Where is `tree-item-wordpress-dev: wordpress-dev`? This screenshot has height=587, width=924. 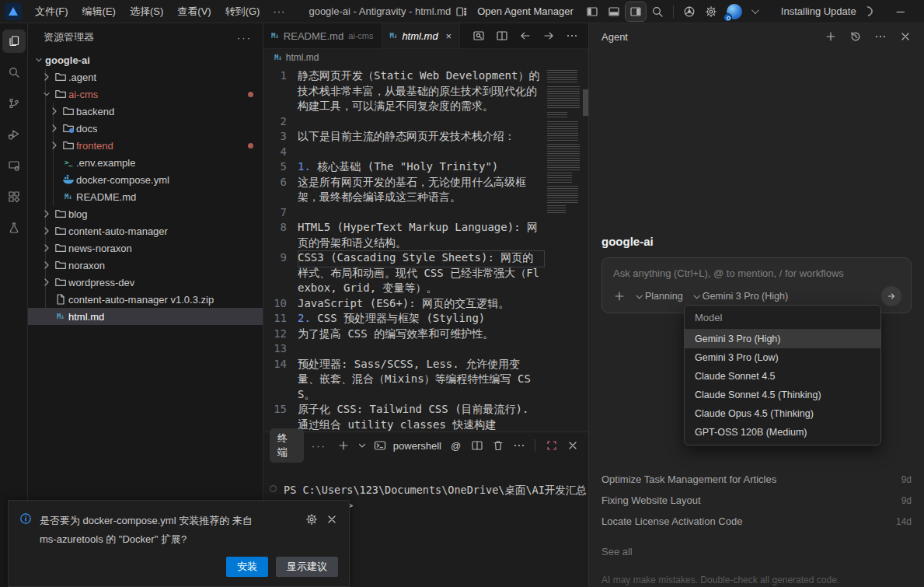
tree-item-wordpress-dev: wordpress-dev is located at coordinates (145, 282).